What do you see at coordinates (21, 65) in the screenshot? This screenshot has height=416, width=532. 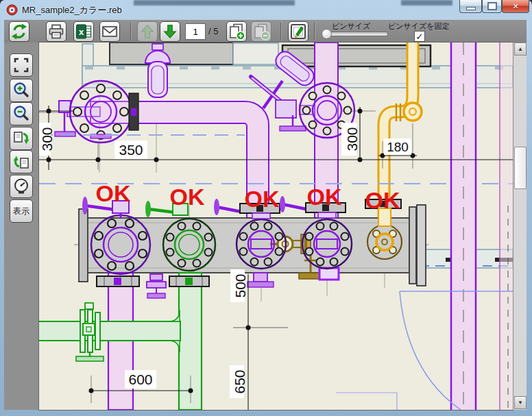 I see `fit-screen-icon` at bounding box center [21, 65].